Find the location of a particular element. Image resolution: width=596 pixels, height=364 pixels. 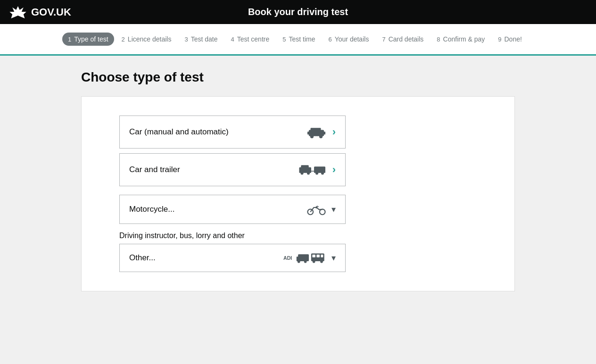

svg-text: ADI is located at coordinates (288, 258).